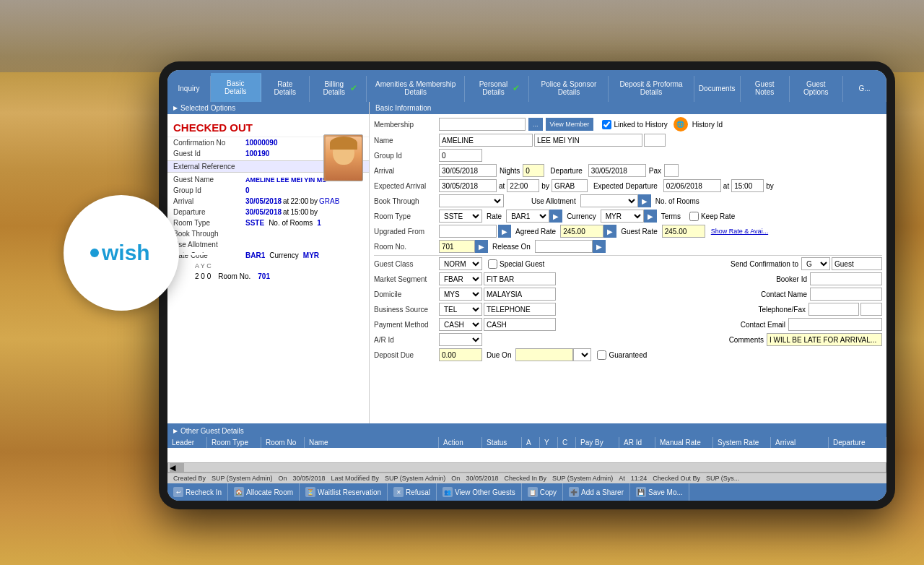 Image resolution: width=924 pixels, height=565 pixels. What do you see at coordinates (269, 269) in the screenshot?
I see `left-panel-content: CHECKED OUT Confirmation No 1000009` at bounding box center [269, 269].